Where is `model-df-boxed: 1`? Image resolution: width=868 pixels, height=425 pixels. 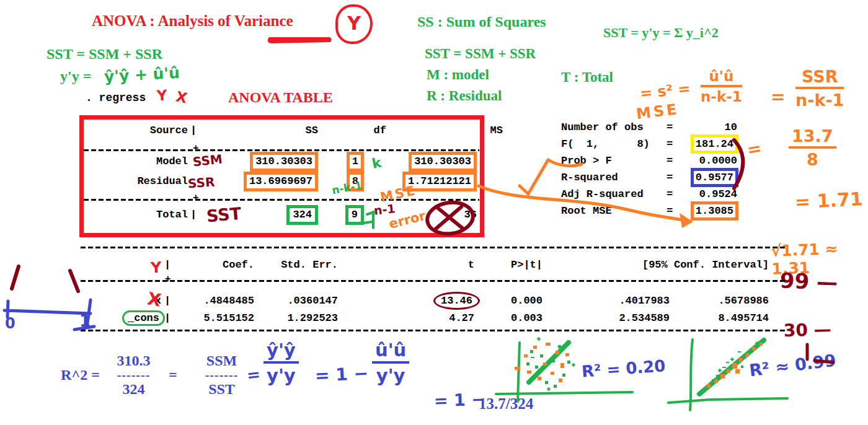
model-df-boxed: 1 is located at coordinates (355, 162).